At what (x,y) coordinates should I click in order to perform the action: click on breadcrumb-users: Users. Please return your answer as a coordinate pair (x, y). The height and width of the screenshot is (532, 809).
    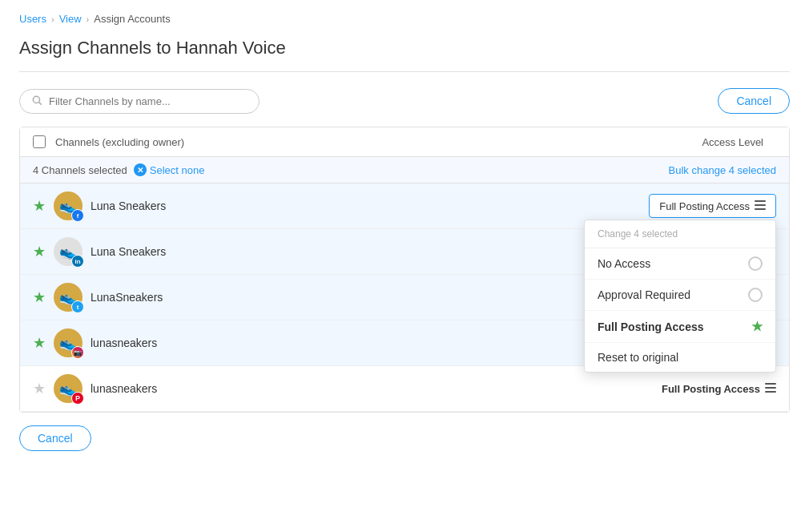
    Looking at the image, I should click on (33, 19).